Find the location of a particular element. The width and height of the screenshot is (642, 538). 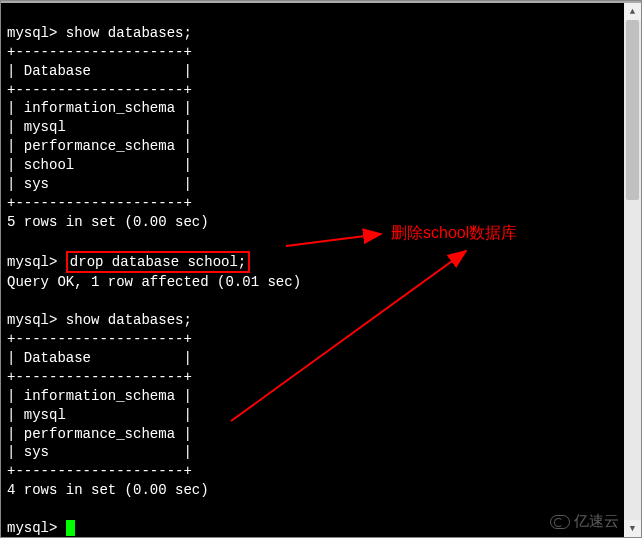

watermark: 亿速云 is located at coordinates (584, 522).